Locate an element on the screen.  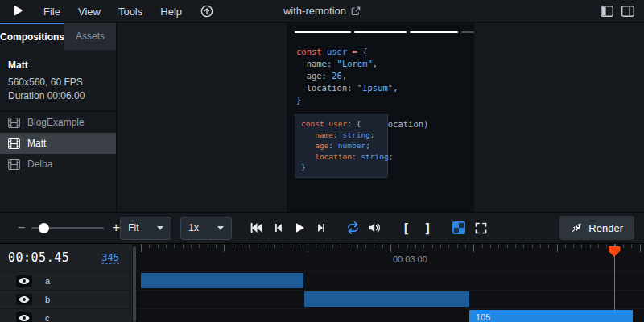
playback-speed-value: 1x is located at coordinates (193, 228).